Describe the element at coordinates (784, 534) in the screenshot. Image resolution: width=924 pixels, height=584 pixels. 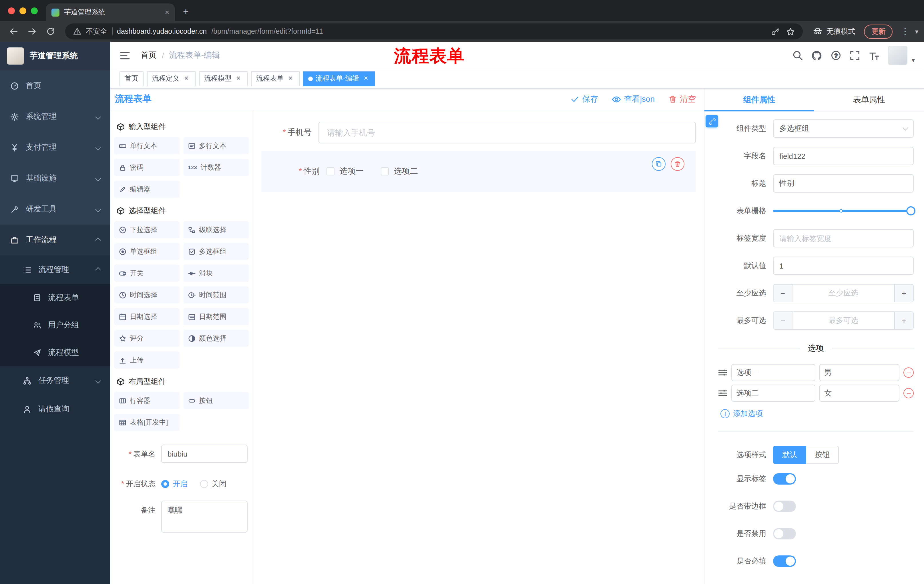
I see `disabled-switch` at that location.